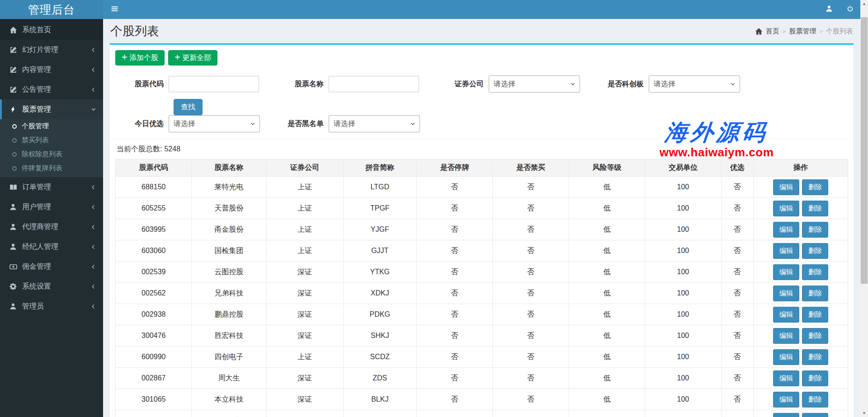 The image size is (868, 417). I want to click on sidebar-section-3: 公告管理, so click(52, 89).